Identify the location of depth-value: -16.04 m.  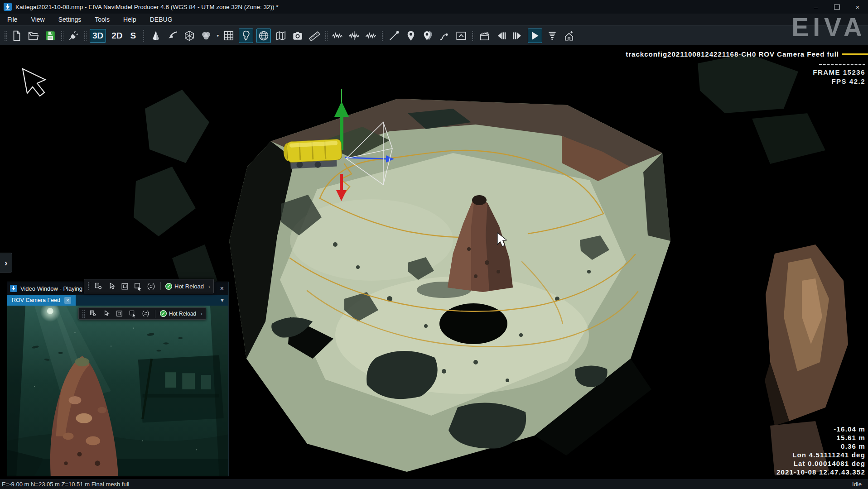
(821, 429).